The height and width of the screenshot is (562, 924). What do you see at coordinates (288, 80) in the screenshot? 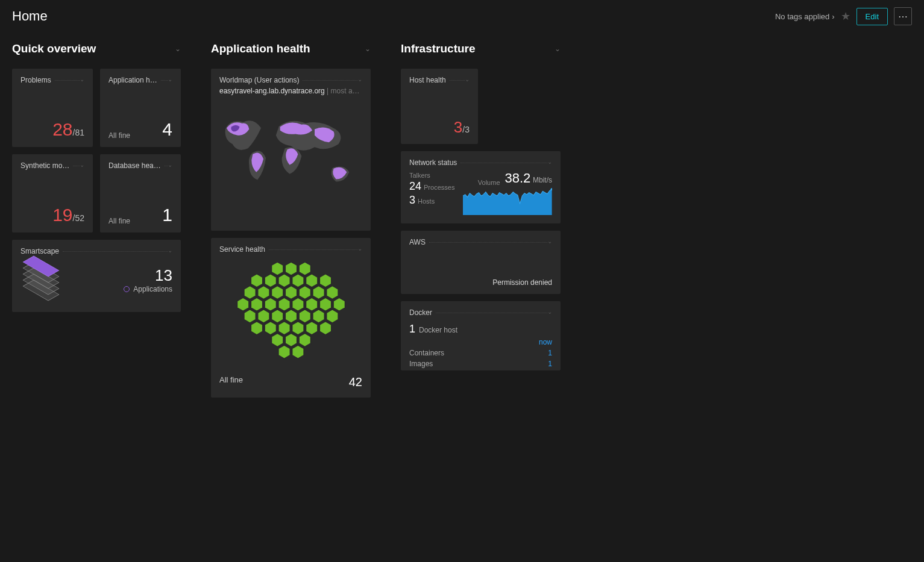
I see `tile-title: Worldmap (User actions)` at bounding box center [288, 80].